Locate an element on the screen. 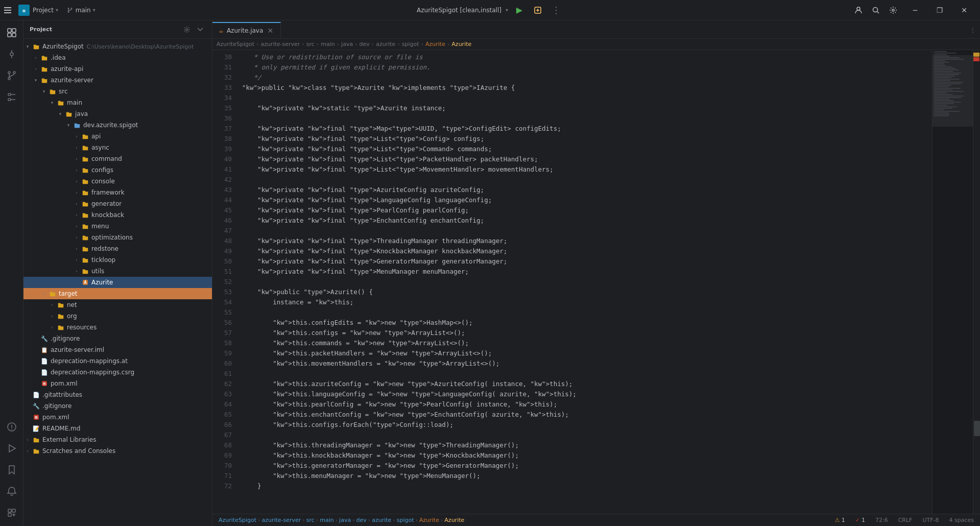 The height and width of the screenshot is (526, 980). run-config-name: AzuriteSpigot [clean,install] is located at coordinates (459, 10).